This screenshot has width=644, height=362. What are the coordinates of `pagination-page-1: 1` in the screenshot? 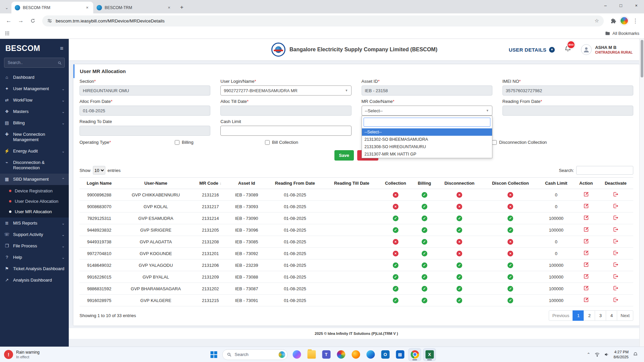 It's located at (578, 316).